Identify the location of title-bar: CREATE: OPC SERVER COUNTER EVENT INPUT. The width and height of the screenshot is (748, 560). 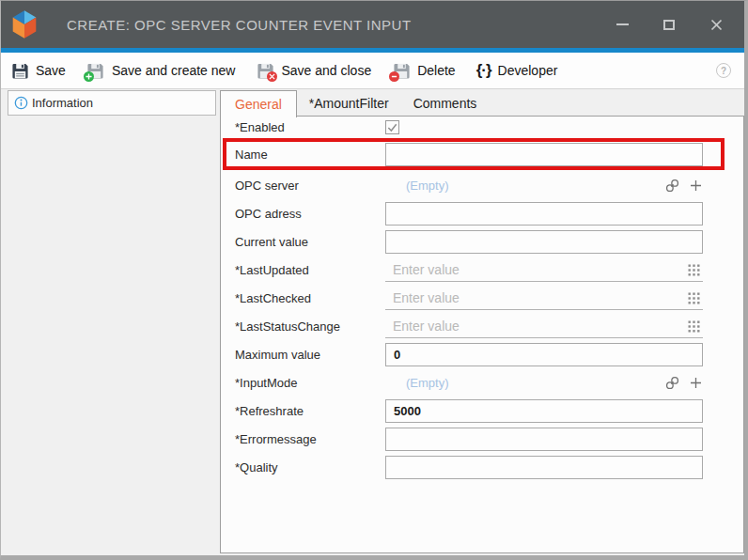
(372, 24).